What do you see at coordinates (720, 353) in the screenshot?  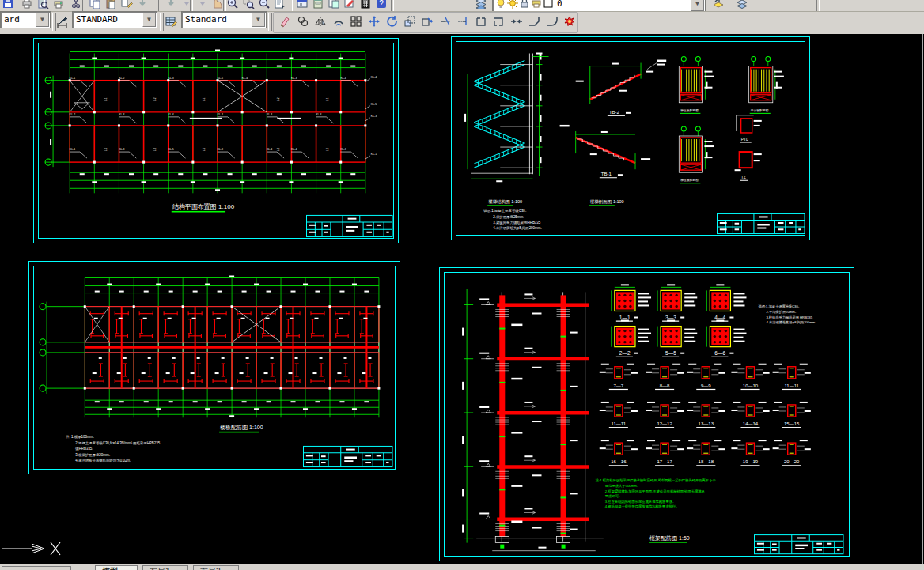 I see `svg-text: 6—6` at bounding box center [720, 353].